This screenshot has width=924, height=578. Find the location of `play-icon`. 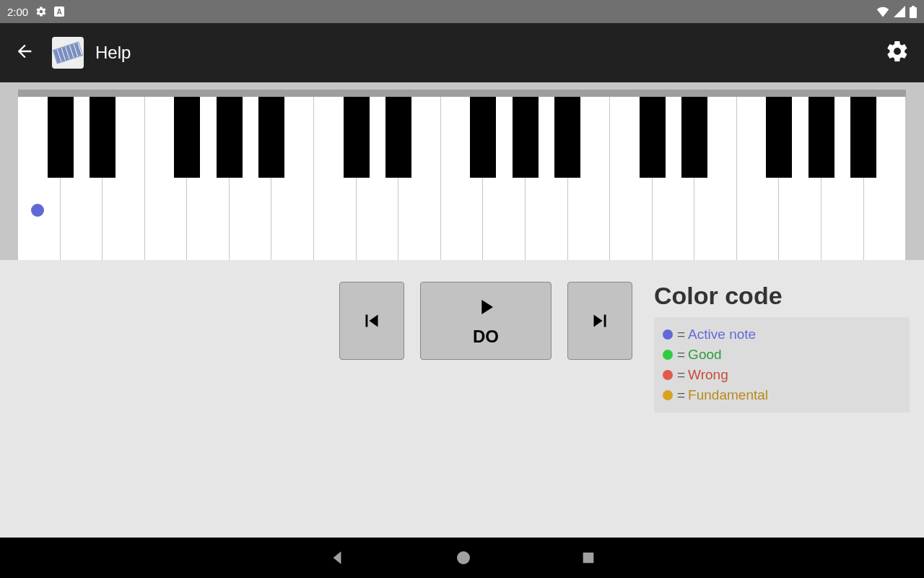

play-icon is located at coordinates (486, 307).